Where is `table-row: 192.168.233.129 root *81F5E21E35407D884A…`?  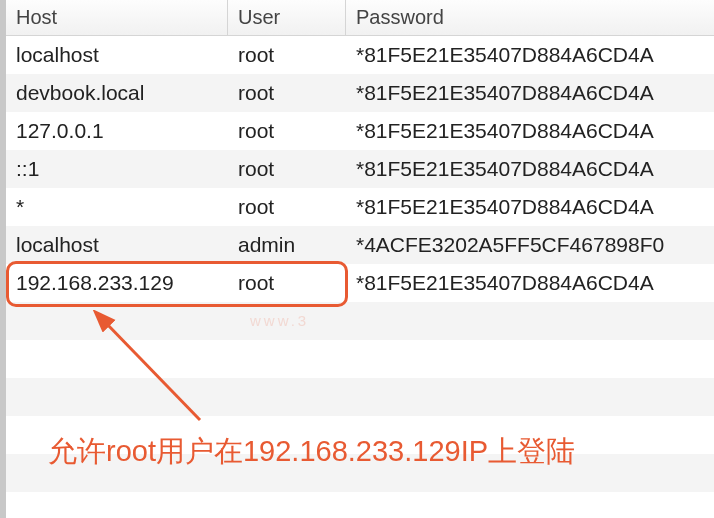 table-row: 192.168.233.129 root *81F5E21E35407D884A… is located at coordinates (360, 283).